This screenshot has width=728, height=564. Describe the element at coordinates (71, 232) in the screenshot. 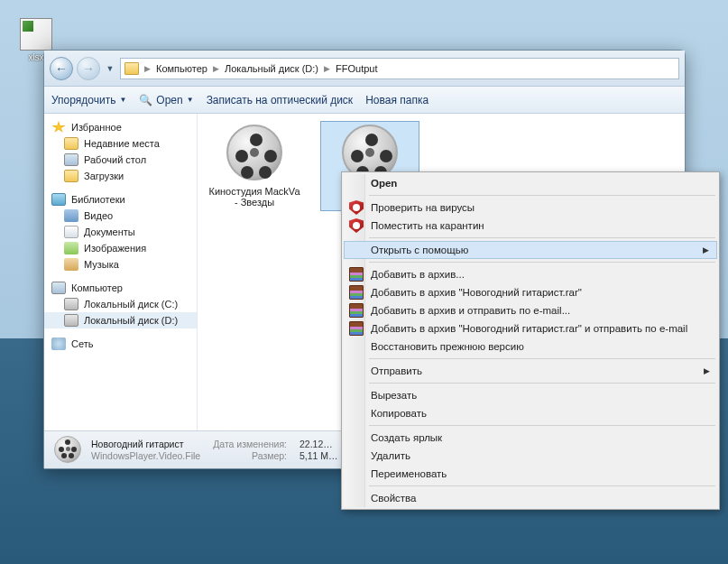

I see `document-icon` at that location.